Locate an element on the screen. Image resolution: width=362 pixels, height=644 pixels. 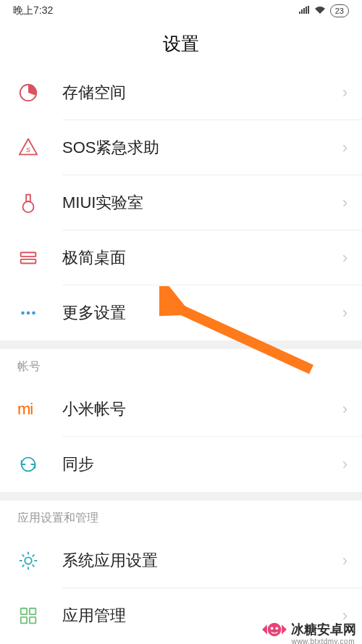
more-icon is located at coordinates (40, 313).